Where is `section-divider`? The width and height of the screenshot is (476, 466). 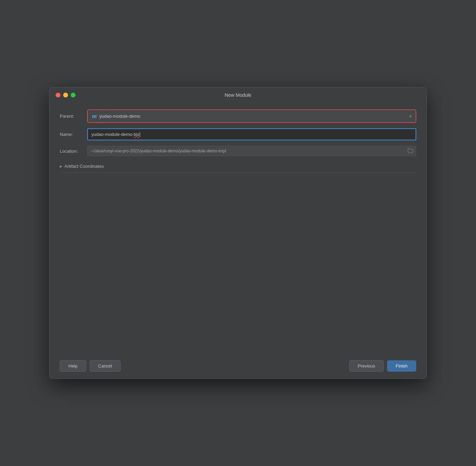 section-divider is located at coordinates (238, 172).